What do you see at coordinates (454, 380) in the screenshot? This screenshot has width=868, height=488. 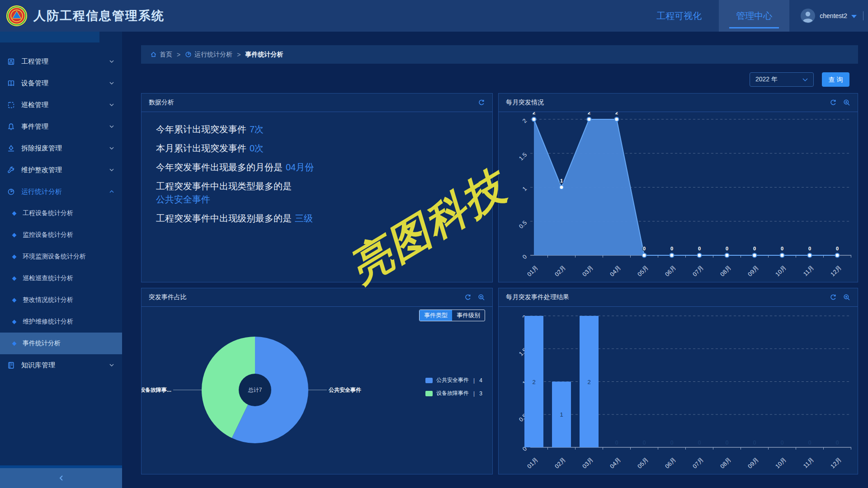 I see `legend-item: 公共安全事件 | 4` at bounding box center [454, 380].